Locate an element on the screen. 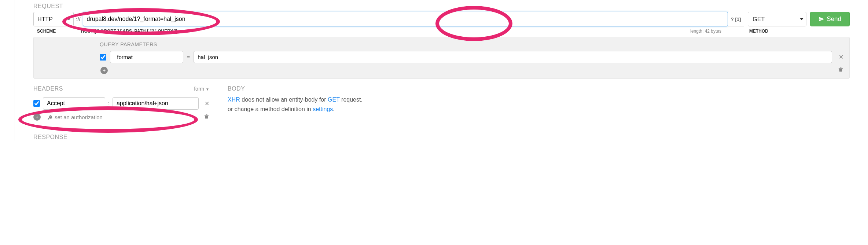 This screenshot has width=868, height=245. settings-link: settings is located at coordinates (323, 109).